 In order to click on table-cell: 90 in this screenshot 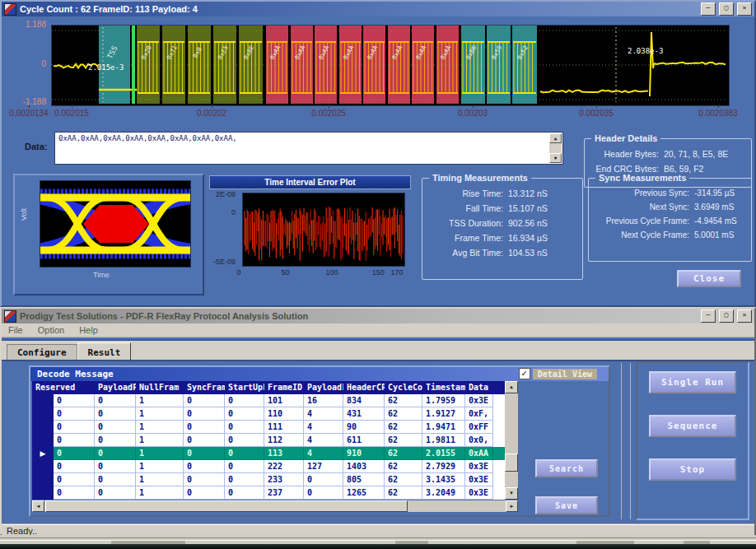, I will do `click(364, 427)`.